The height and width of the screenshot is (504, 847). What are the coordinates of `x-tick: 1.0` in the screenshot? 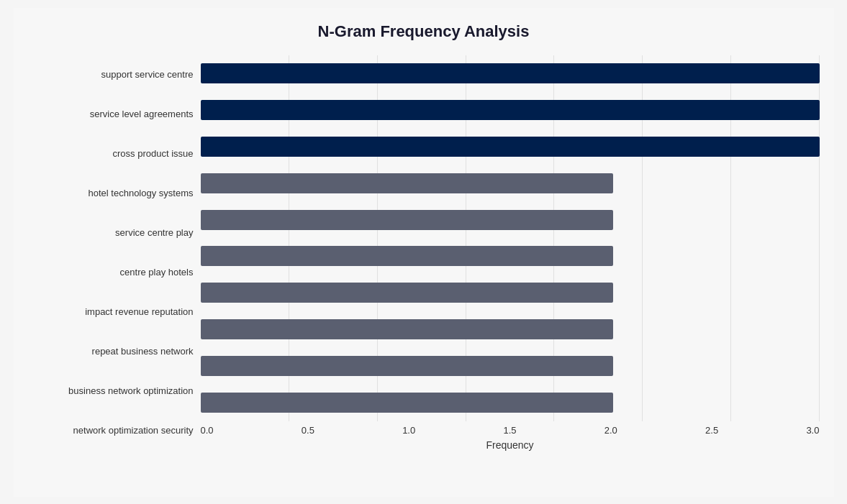 It's located at (409, 430).